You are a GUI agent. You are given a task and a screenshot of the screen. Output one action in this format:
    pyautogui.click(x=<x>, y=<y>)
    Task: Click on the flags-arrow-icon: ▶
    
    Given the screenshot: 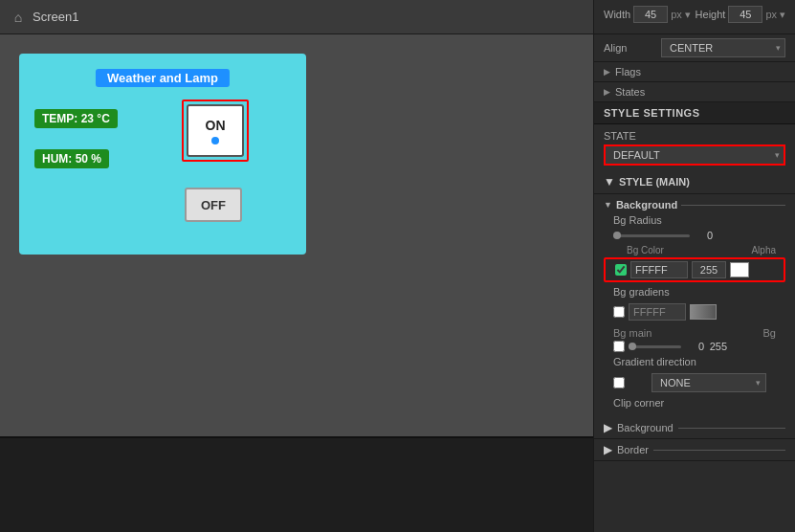 What is the action you would take?
    pyautogui.click(x=607, y=72)
    